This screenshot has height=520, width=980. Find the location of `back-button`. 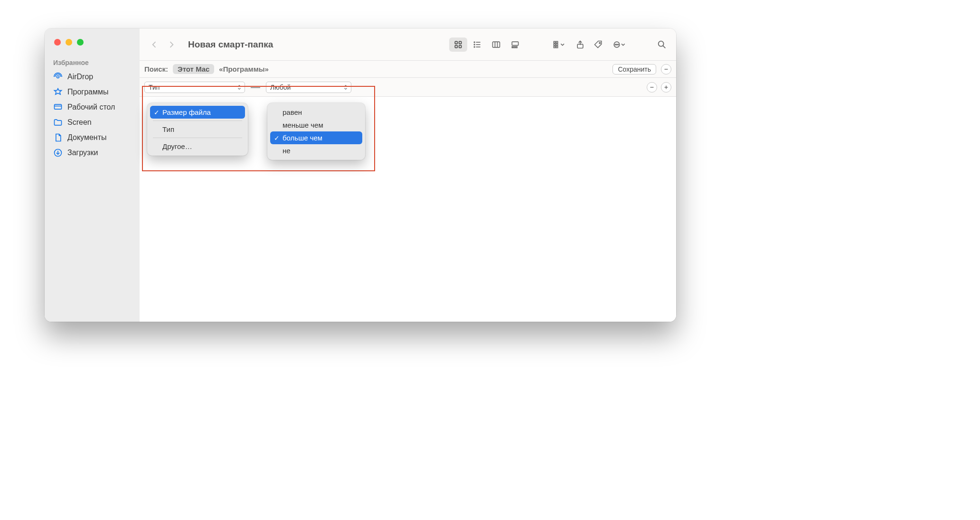

back-button is located at coordinates (154, 45).